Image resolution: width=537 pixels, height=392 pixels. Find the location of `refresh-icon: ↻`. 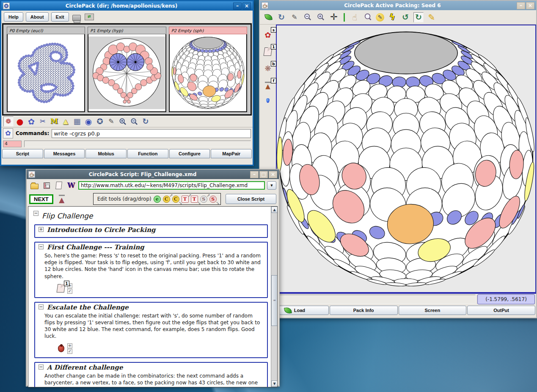

refresh-icon: ↻ is located at coordinates (146, 121).